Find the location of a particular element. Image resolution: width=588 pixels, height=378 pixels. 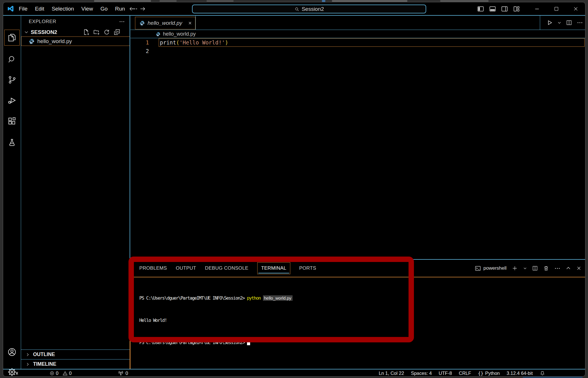

code-line-1: 1 print('Hello World!') is located at coordinates (358, 42).